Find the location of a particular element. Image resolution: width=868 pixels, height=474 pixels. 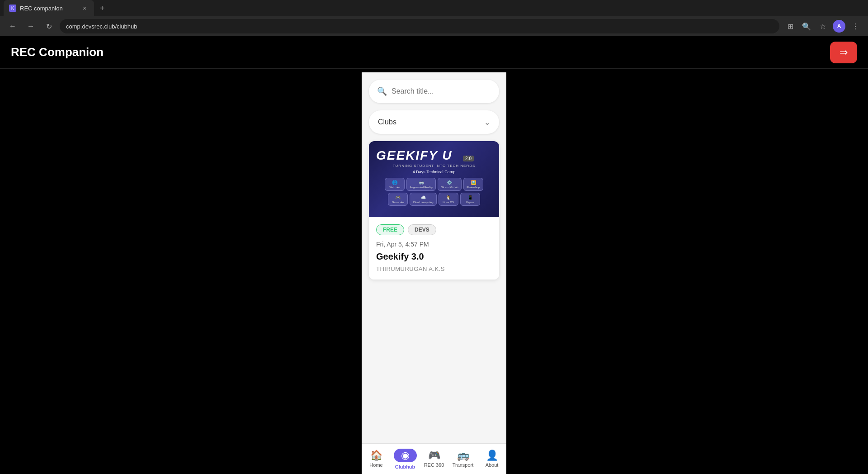

home-icon: 🏠 is located at coordinates (376, 455).